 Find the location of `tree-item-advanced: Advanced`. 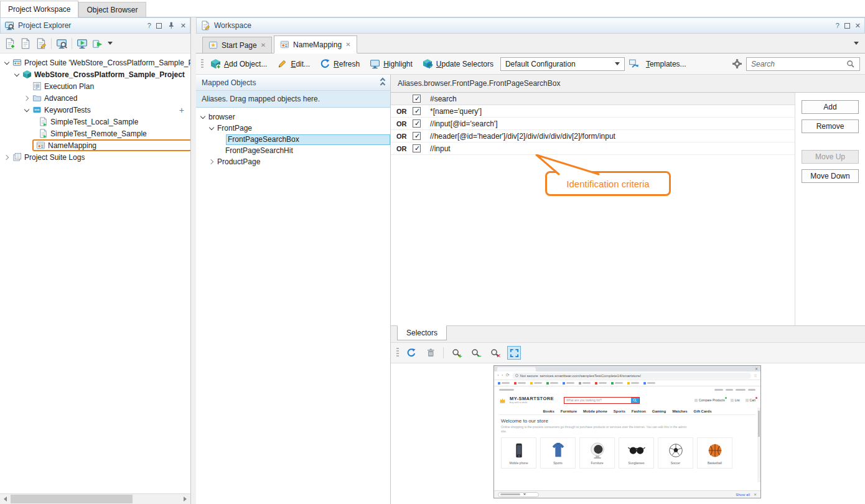

tree-item-advanced: Advanced is located at coordinates (95, 98).